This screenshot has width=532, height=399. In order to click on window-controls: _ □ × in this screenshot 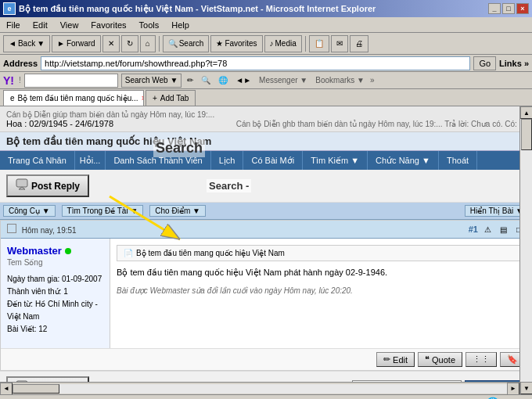, I will do `click(509, 9)`.